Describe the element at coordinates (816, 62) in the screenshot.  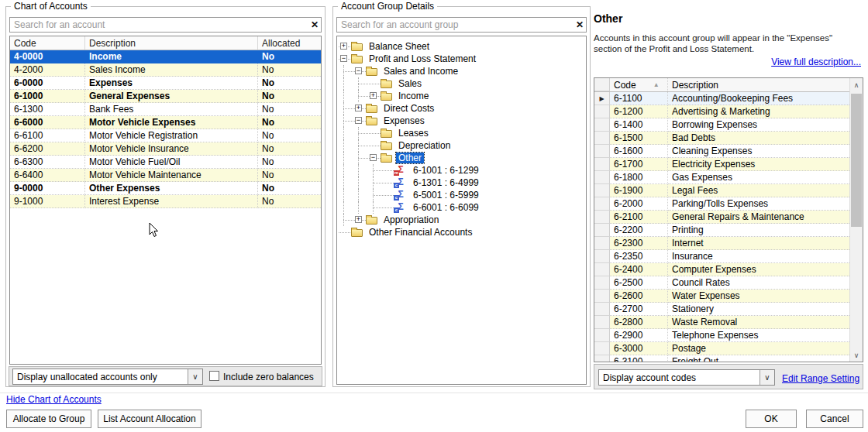
I see `view-full-description-link: View full description...` at that location.